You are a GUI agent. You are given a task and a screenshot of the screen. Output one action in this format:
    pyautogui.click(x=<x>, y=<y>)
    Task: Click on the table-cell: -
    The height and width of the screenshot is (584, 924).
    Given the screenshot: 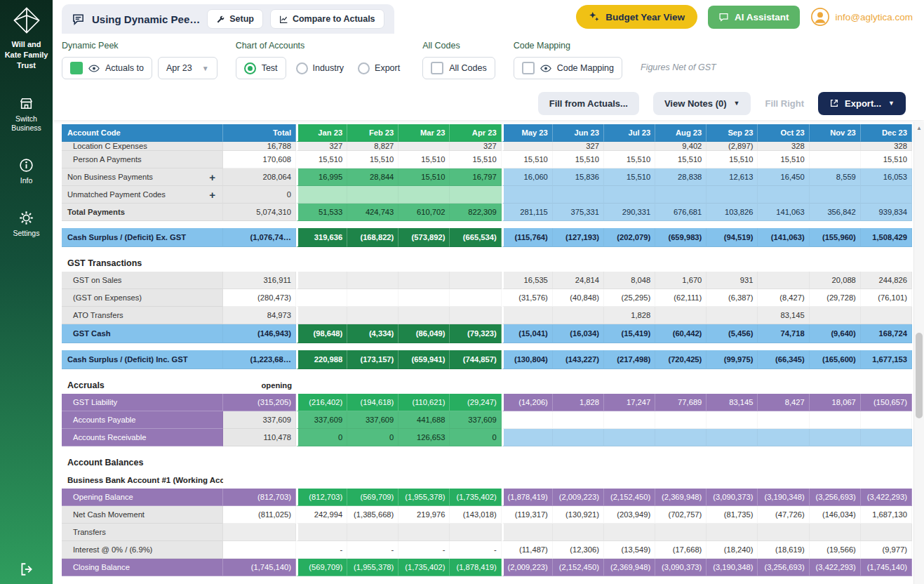 What is the action you would take?
    pyautogui.click(x=373, y=550)
    